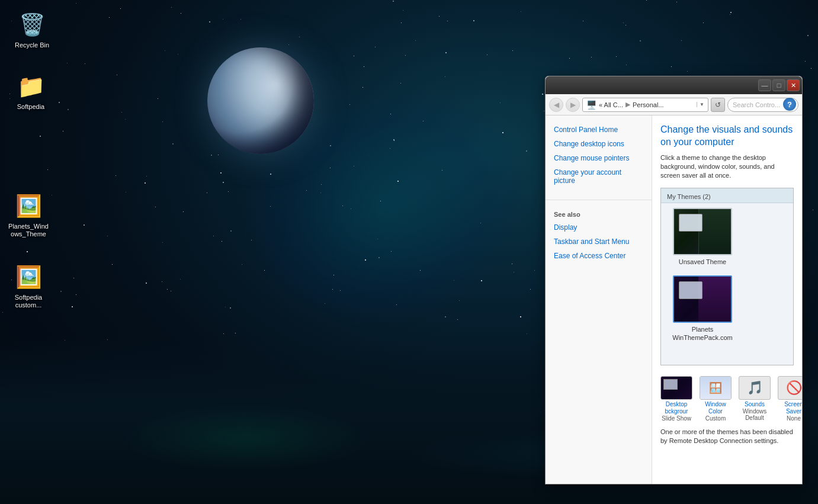  Describe the element at coordinates (28, 286) in the screenshot. I see `desktop-icon-softpedia-custom: 🖼️ Softpedia custom...` at that location.